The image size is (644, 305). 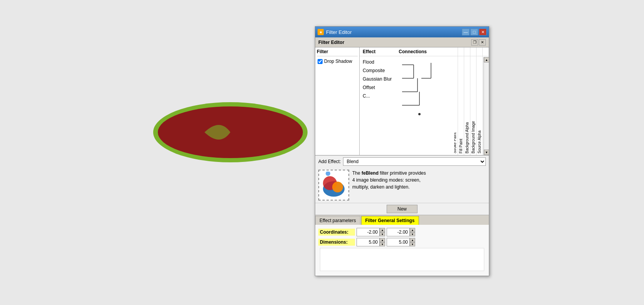 I want to click on dimensions-h-group: ▲ ▼, so click(x=401, y=242).